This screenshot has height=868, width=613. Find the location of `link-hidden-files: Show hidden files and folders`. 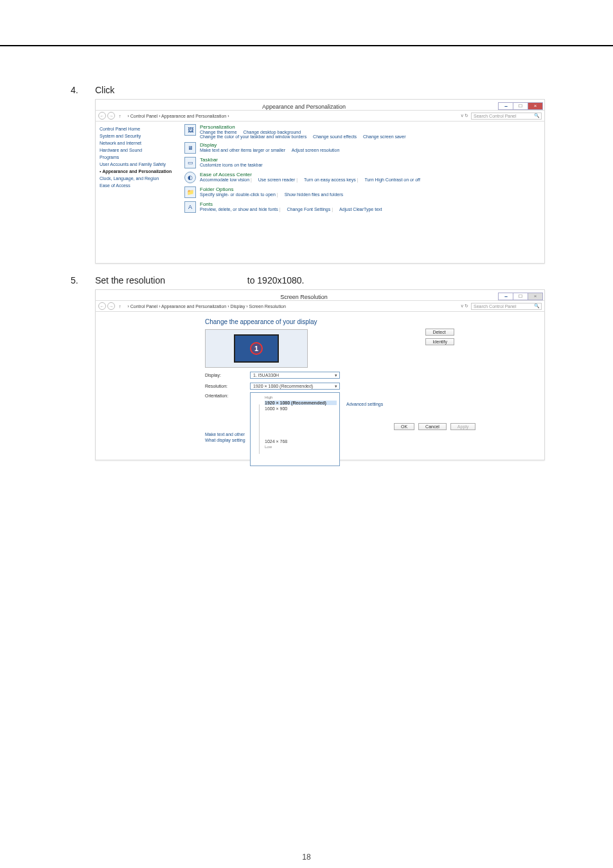

link-hidden-files: Show hidden files and folders is located at coordinates (314, 194).